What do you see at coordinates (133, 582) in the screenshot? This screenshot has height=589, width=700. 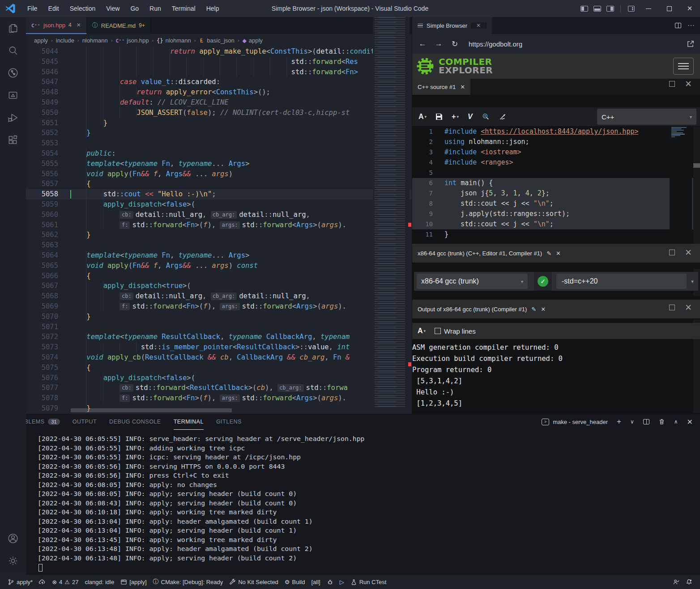 I see `status-item--apply-: [apply]` at bounding box center [133, 582].